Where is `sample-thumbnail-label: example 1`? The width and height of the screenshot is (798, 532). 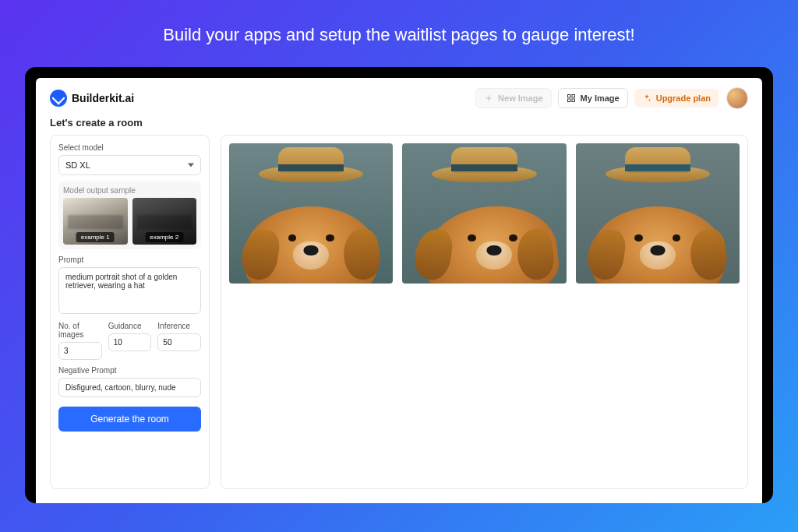
sample-thumbnail-label: example 1 is located at coordinates (95, 237).